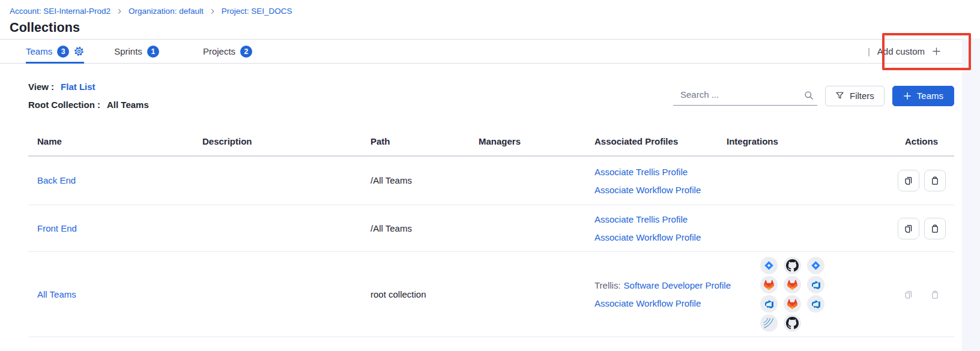 The height and width of the screenshot is (351, 980). I want to click on clone-collection-button-disabled, so click(909, 295).